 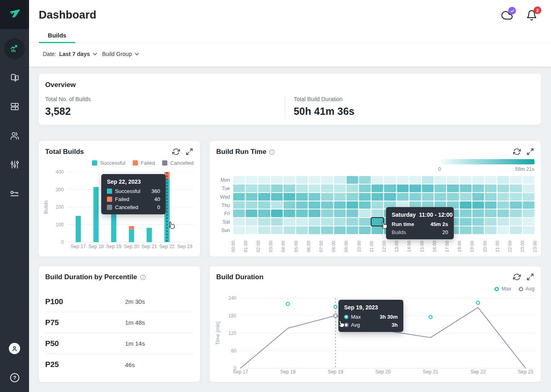 What do you see at coordinates (507, 16) in the screenshot?
I see `sync-status-button` at bounding box center [507, 16].